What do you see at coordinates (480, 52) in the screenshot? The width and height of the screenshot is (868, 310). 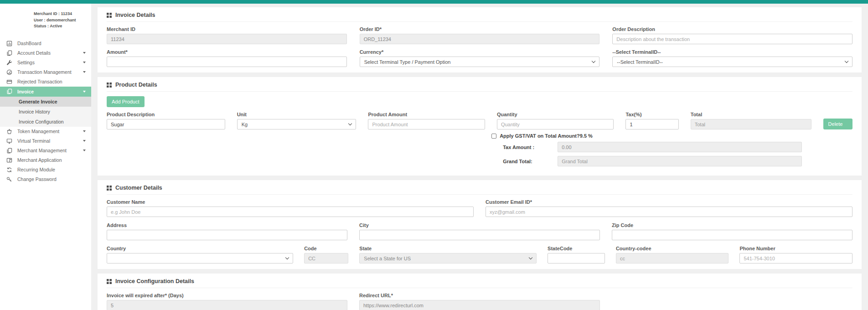 I see `currency-label: Currency*` at bounding box center [480, 52].